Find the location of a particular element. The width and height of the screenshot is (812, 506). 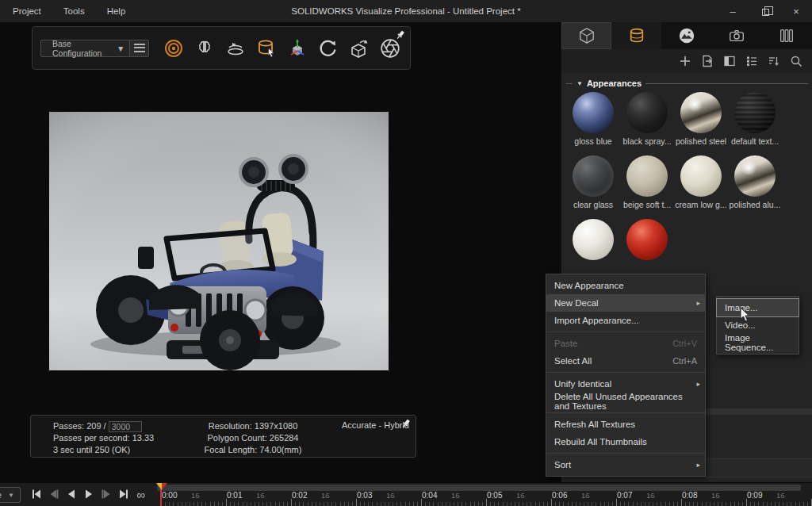

sort-icon is located at coordinates (774, 61).